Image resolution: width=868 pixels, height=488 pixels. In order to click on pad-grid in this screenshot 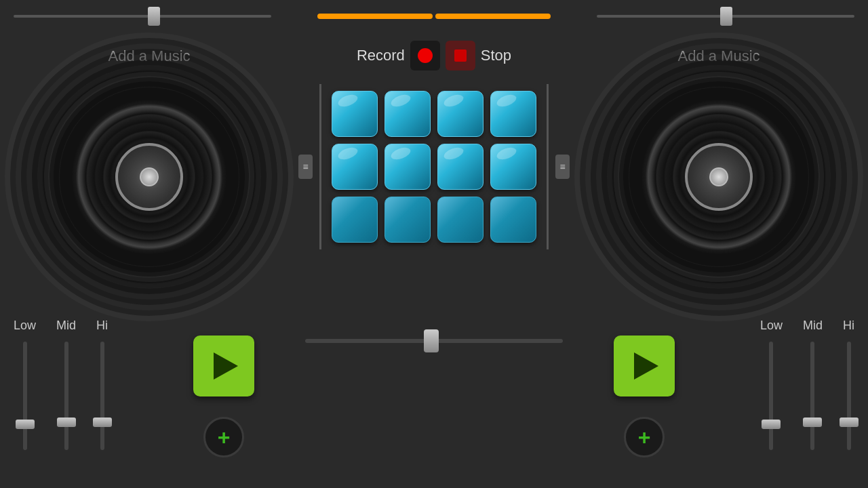, I will do `click(434, 167)`.